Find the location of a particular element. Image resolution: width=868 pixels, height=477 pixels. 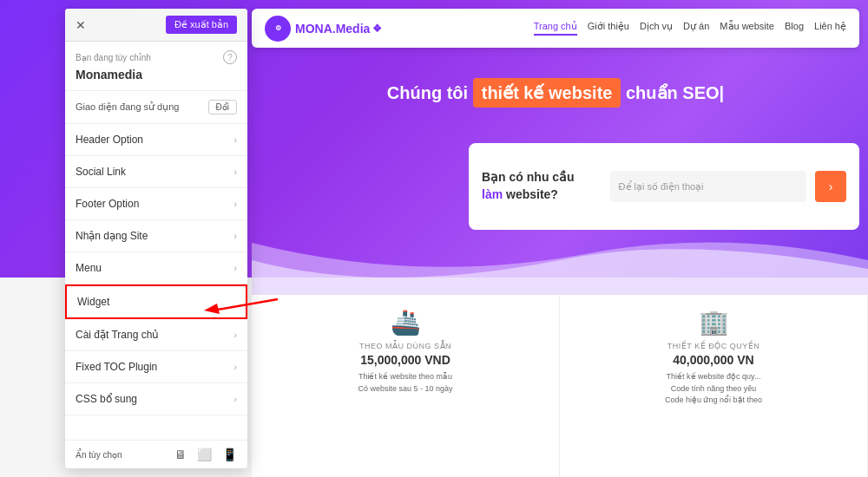

logo-dots: ❖ is located at coordinates (377, 29).